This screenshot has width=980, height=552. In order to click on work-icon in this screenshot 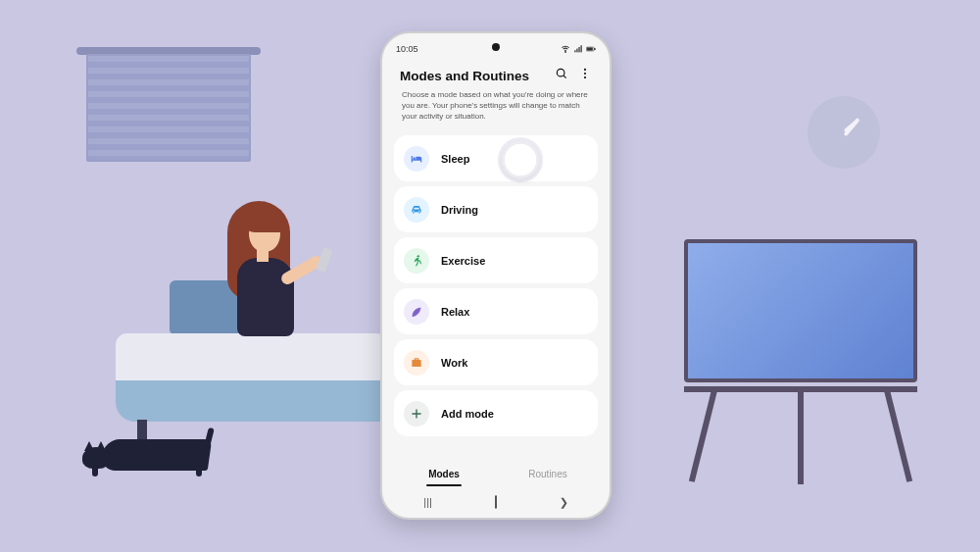, I will do `click(416, 363)`.